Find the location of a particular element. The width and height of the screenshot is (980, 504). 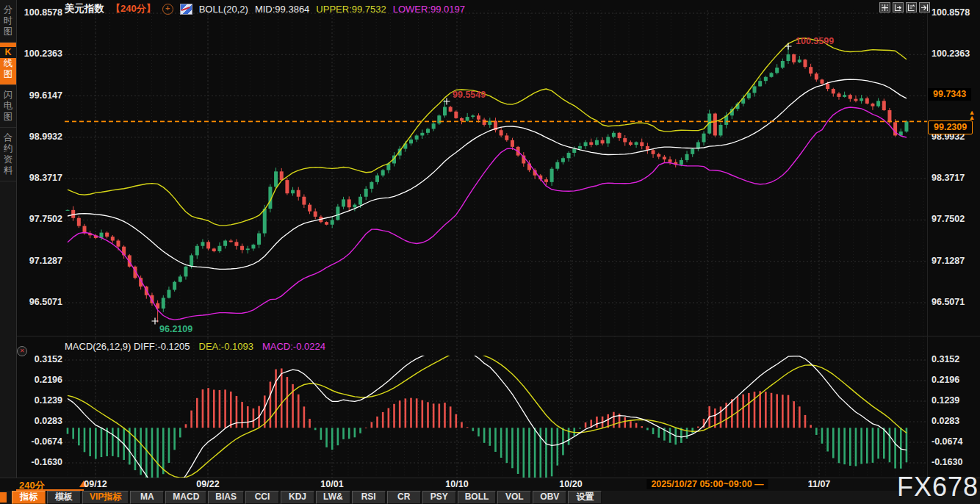

date-tick-label: 10/01 is located at coordinates (332, 484).